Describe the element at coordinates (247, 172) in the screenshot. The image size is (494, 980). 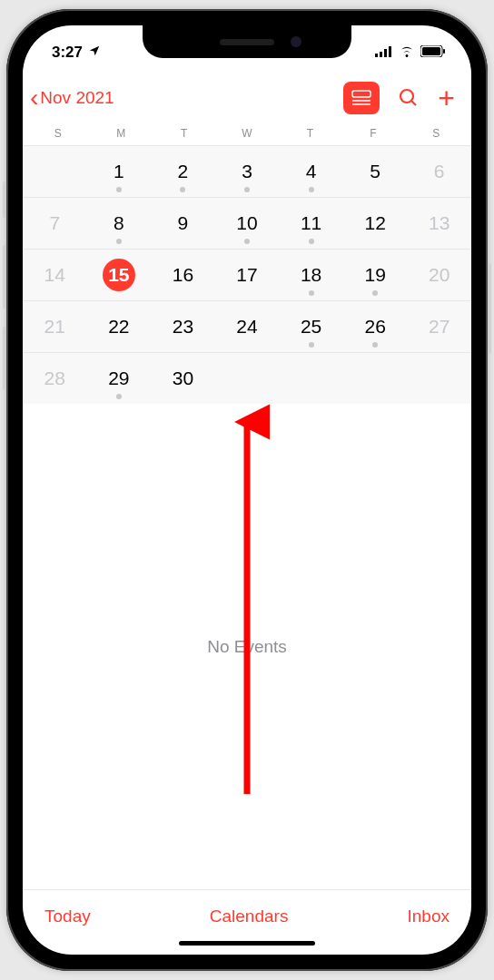
I see `day-cell: 3` at that location.